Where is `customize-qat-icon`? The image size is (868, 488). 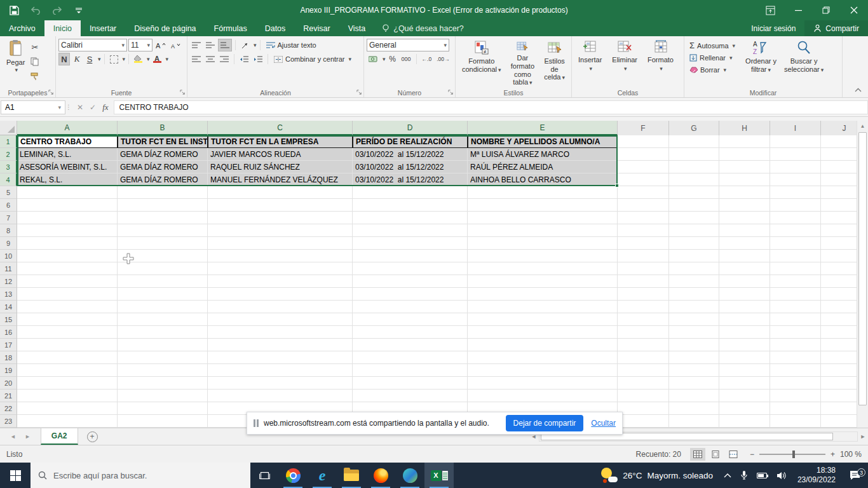 customize-qat-icon is located at coordinates (79, 10).